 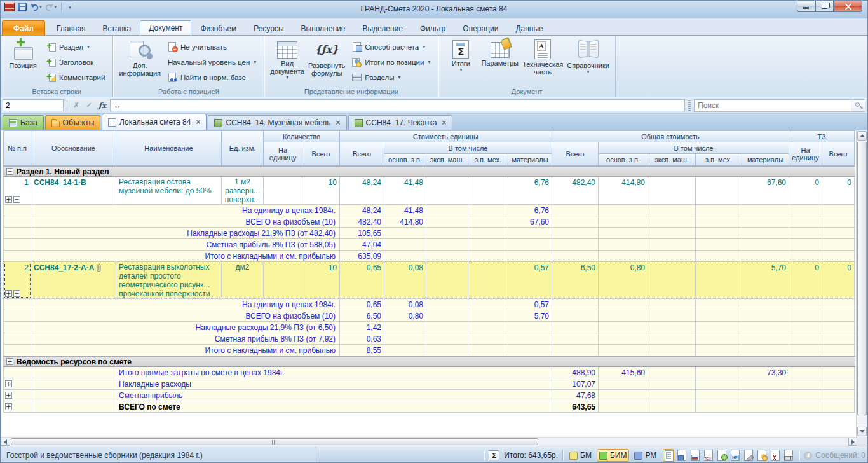 I want to click on totals-button: Итоги▾, so click(x=461, y=62).